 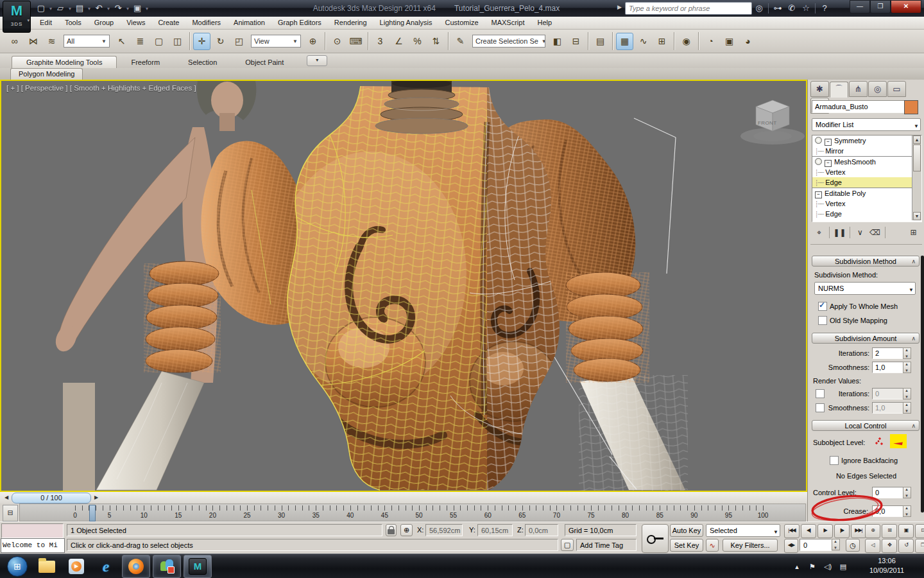 What do you see at coordinates (300, 23) in the screenshot?
I see `menu-graph-editors: Graph Editors` at bounding box center [300, 23].